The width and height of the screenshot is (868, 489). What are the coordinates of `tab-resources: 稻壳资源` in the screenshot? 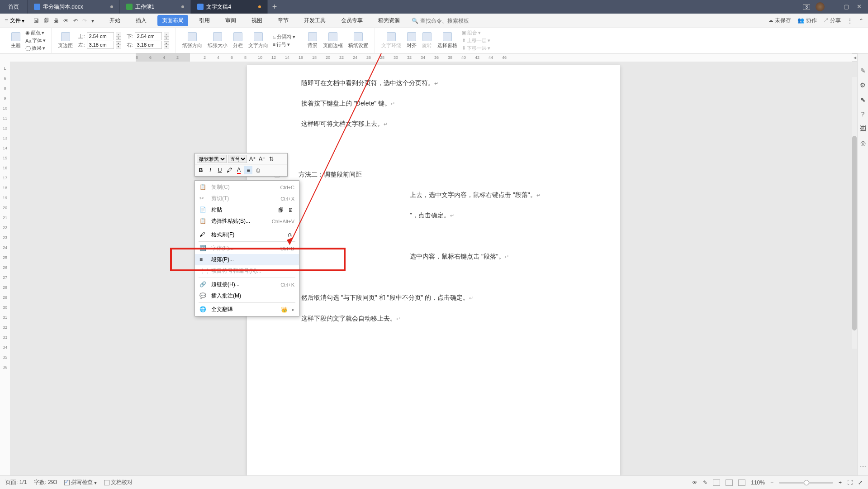 It's located at (389, 21).